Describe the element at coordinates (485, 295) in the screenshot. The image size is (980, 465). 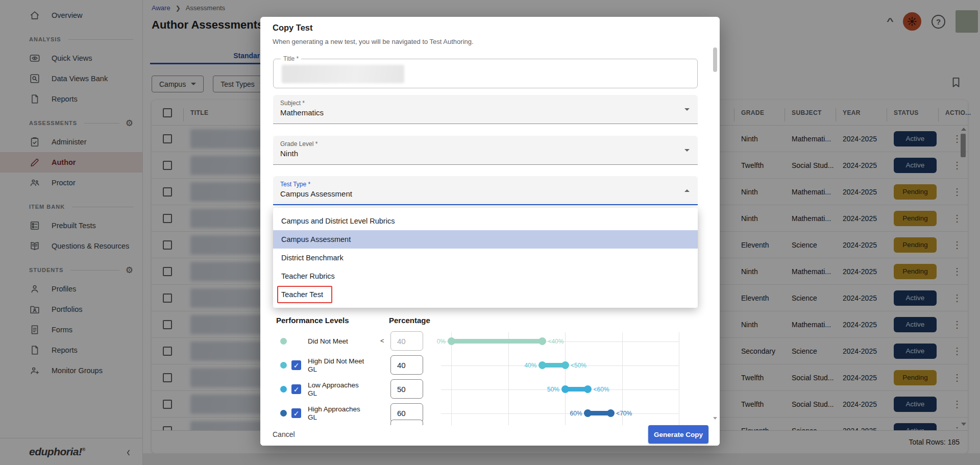
I see `dropdown-option-teacher-test: Teacher Test` at that location.